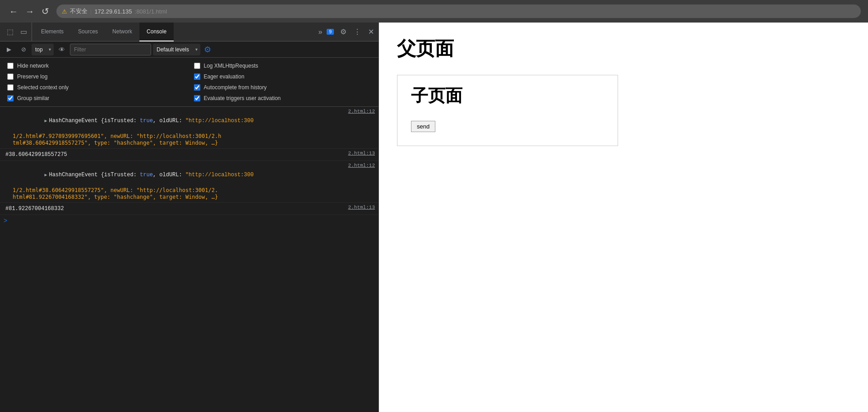 The height and width of the screenshot is (412, 868). I want to click on address-url-main: 172.29.61.135, so click(113, 12).